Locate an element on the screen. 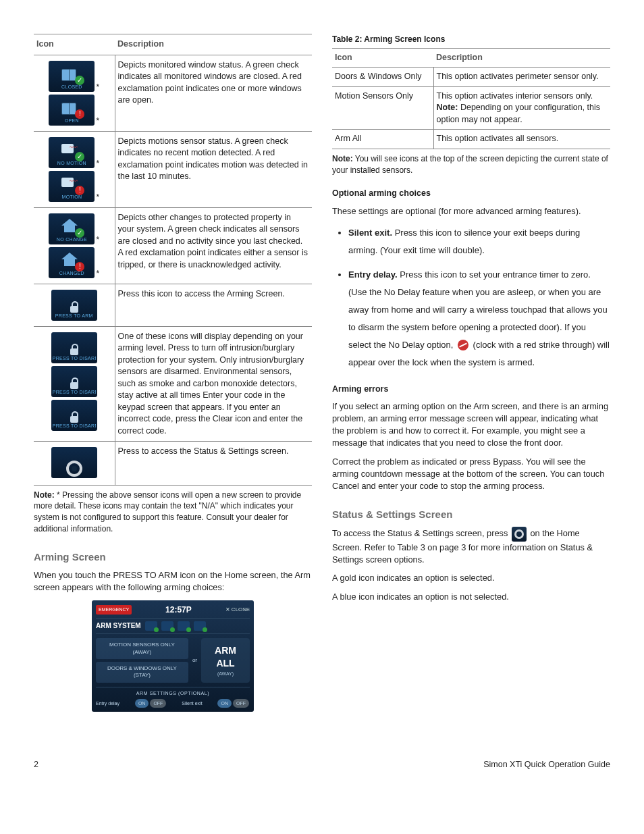 This screenshot has height=834, width=644. gear-icon is located at coordinates (519, 534).